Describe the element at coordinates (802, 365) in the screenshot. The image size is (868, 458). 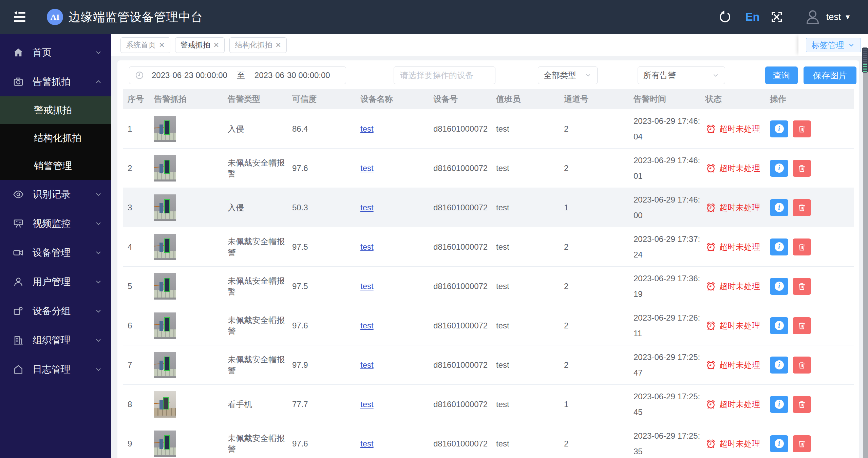
I see `trash-icon` at that location.